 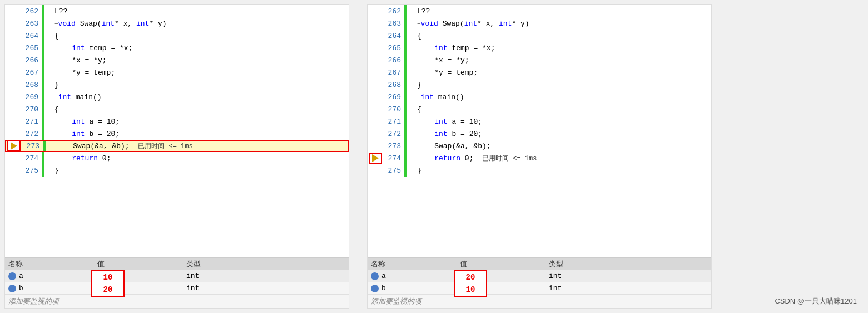 What do you see at coordinates (470, 283) in the screenshot?
I see `value-highlight-box: 2010` at bounding box center [470, 283].